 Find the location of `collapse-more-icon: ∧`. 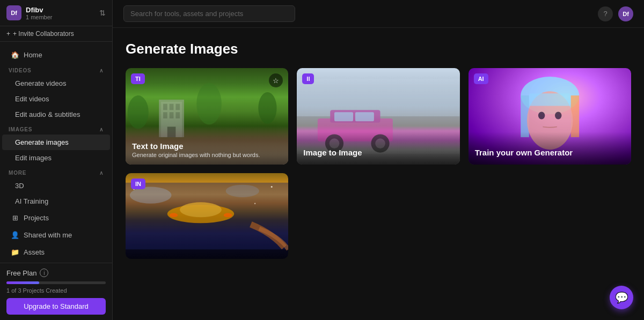

collapse-more-icon: ∧ is located at coordinates (101, 173).